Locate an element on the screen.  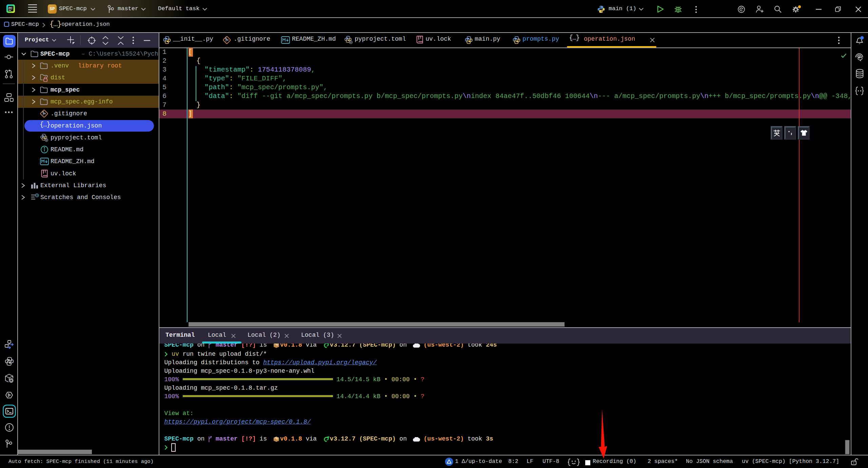
svg-text: PC is located at coordinates (11, 8).